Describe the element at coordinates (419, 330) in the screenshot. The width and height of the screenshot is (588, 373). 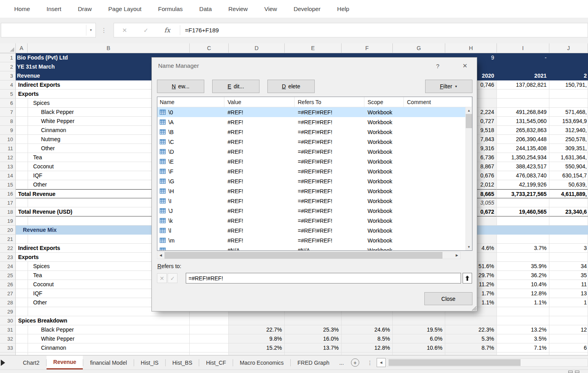
I see `cell-G31: 19.5%` at that location.